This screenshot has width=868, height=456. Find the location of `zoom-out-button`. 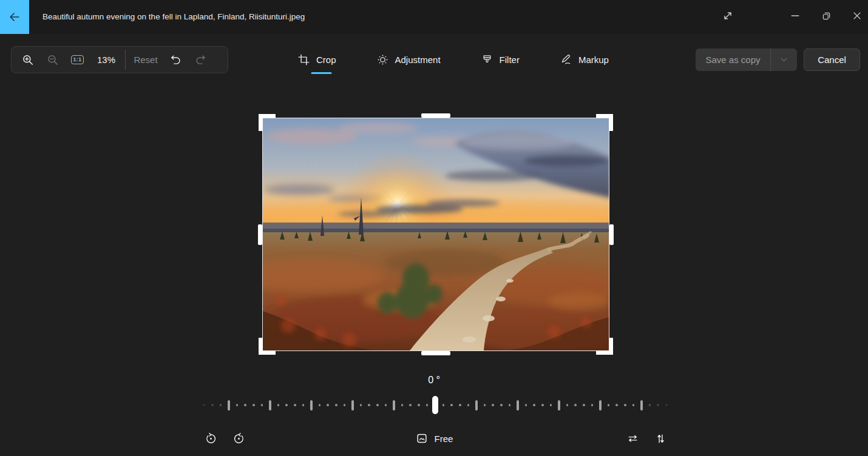

zoom-out-button is located at coordinates (52, 60).